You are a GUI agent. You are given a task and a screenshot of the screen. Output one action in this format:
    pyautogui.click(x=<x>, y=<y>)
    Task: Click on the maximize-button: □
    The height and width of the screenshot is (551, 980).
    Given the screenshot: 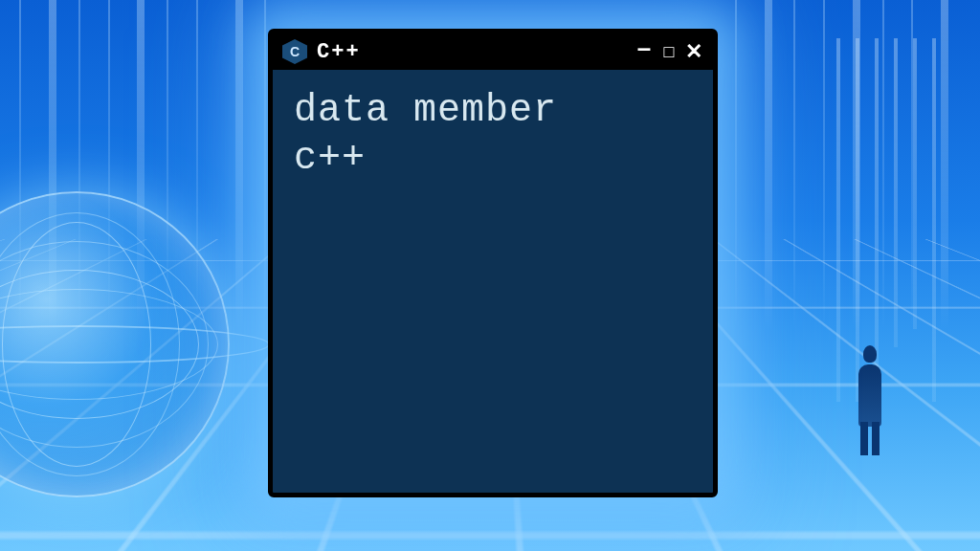 What is the action you would take?
    pyautogui.click(x=669, y=52)
    